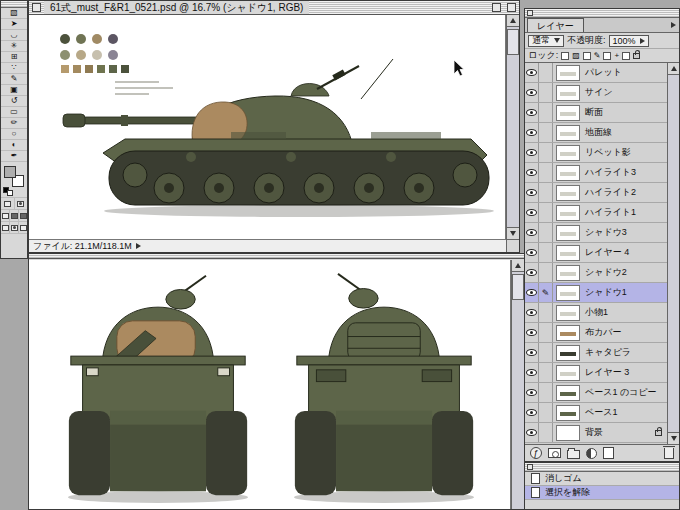  What do you see at coordinates (512, 246) in the screenshot?
I see `grow-box` at bounding box center [512, 246].